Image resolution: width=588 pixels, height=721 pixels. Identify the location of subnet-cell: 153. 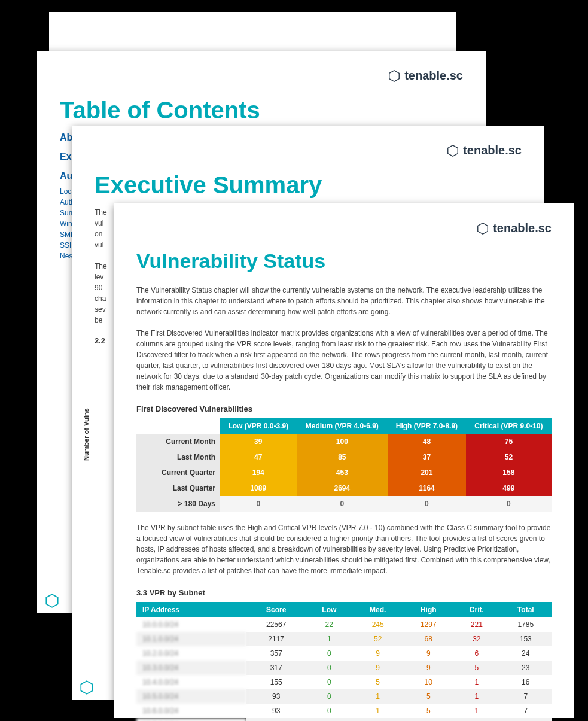
(526, 639).